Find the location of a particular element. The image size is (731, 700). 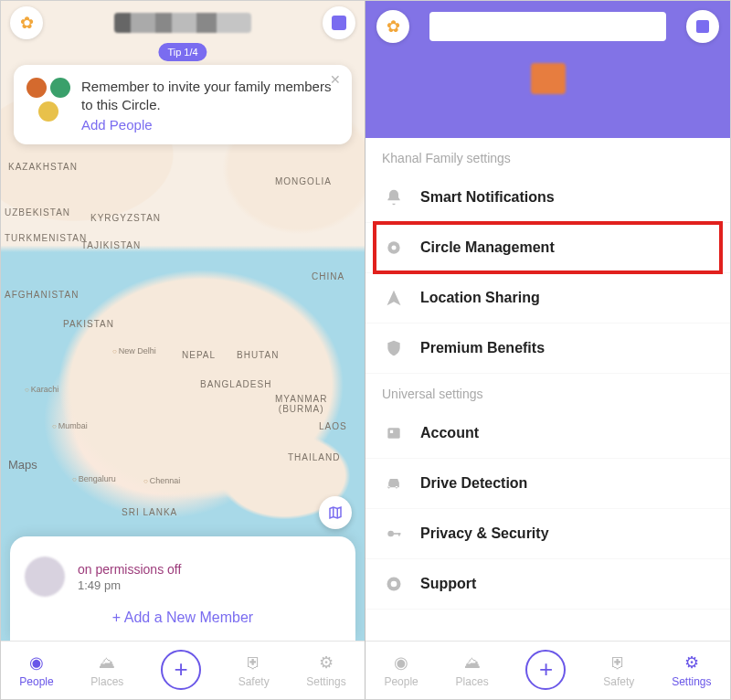

map-label-srilanka: SRI LANKA is located at coordinates (150, 512).